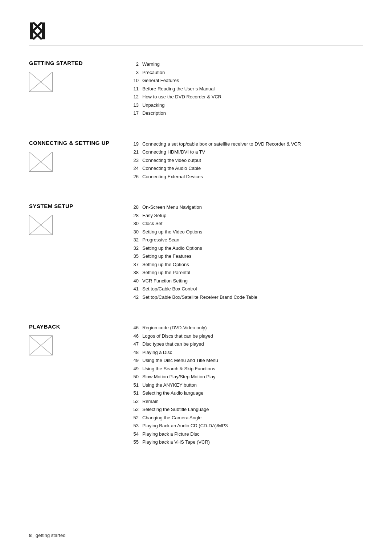 The height and width of the screenshot is (558, 392). I want to click on header-rule, so click(196, 45).